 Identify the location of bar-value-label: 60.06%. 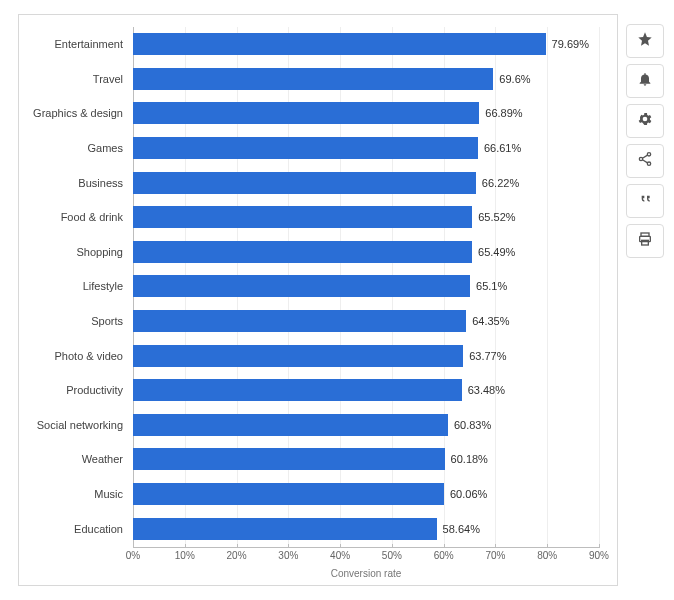
(468, 494).